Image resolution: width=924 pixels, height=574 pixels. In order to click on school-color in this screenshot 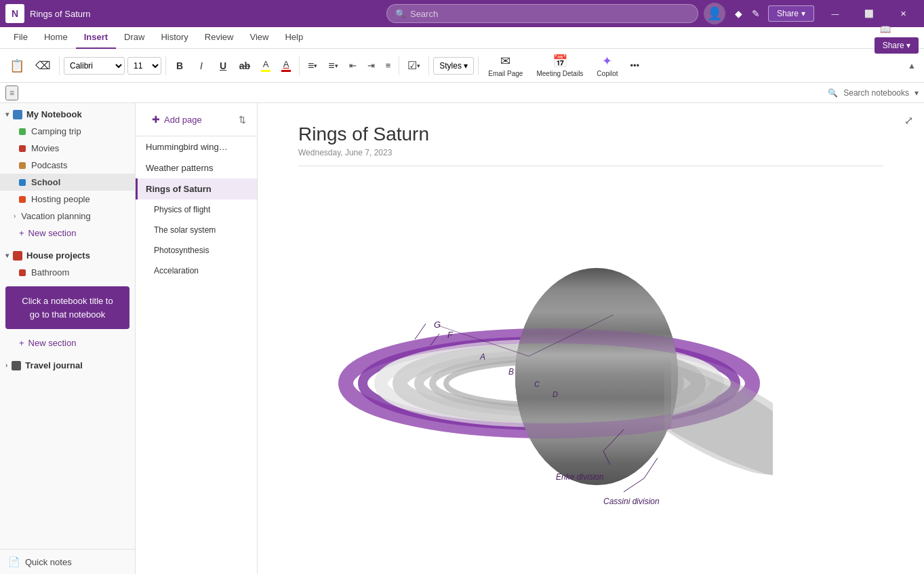, I will do `click(22, 183)`.